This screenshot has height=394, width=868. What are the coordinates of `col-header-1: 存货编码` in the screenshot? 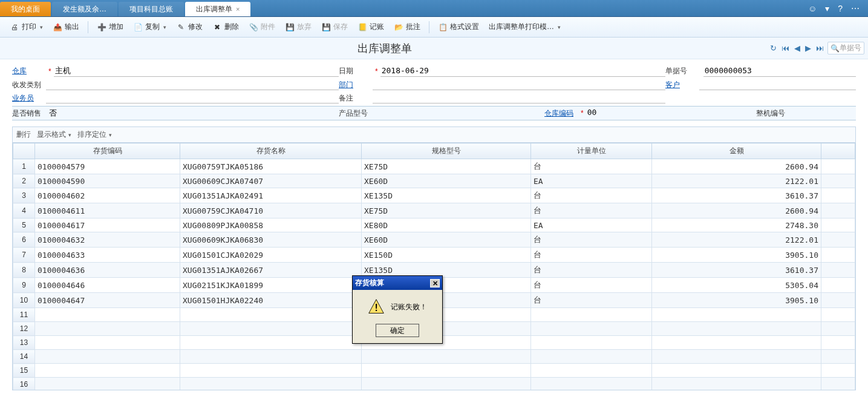 It's located at (108, 151).